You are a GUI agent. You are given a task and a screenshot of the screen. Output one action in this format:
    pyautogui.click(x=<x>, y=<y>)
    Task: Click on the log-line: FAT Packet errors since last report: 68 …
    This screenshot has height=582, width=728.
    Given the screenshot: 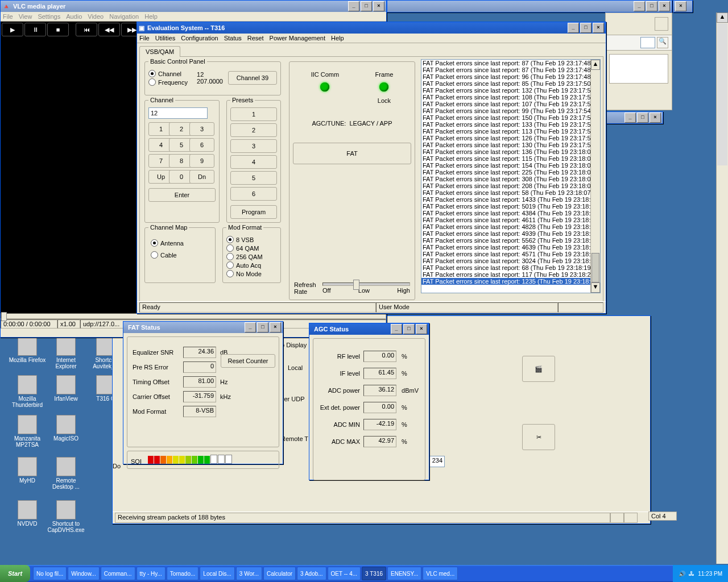 What is the action you would take?
    pyautogui.click(x=511, y=268)
    